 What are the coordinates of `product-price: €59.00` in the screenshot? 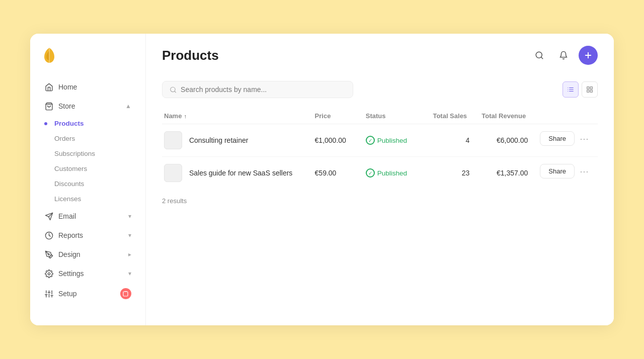 It's located at (326, 173).